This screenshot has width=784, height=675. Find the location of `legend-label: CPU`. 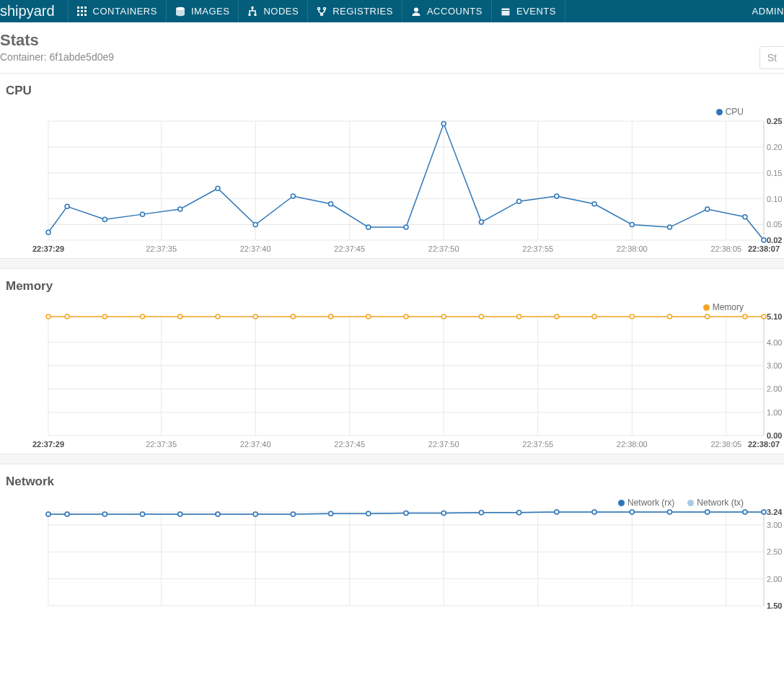

legend-label: CPU is located at coordinates (734, 112).